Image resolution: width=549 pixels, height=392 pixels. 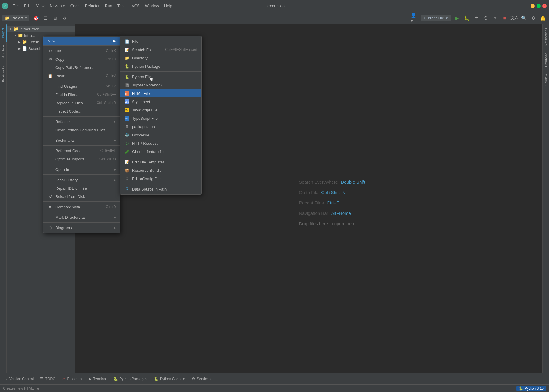 I want to click on svg-text: JS, so click(x=126, y=110).